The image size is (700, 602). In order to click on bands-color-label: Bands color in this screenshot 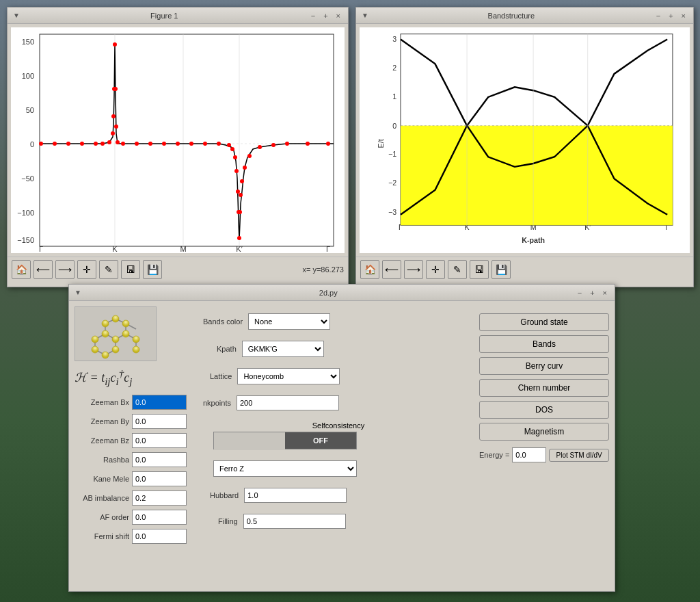, I will do `click(223, 322)`.